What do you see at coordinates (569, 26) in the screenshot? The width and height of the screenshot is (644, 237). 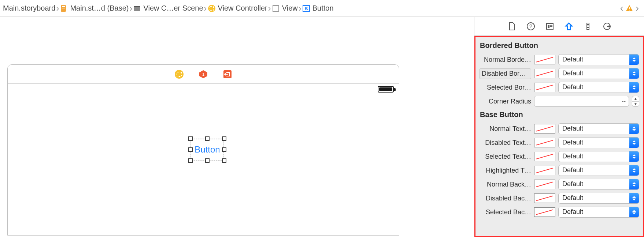 I see `attributes-inspector-tab` at bounding box center [569, 26].